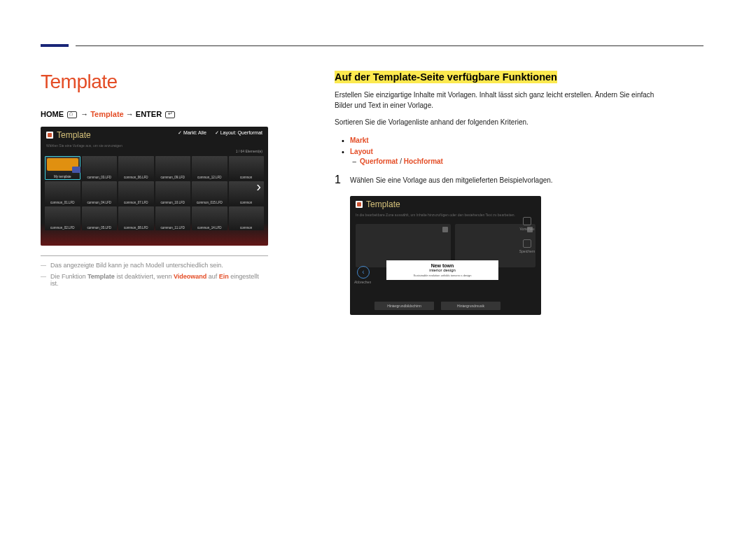 The width and height of the screenshot is (756, 534). I want to click on bullet-markt: Markt, so click(499, 141).